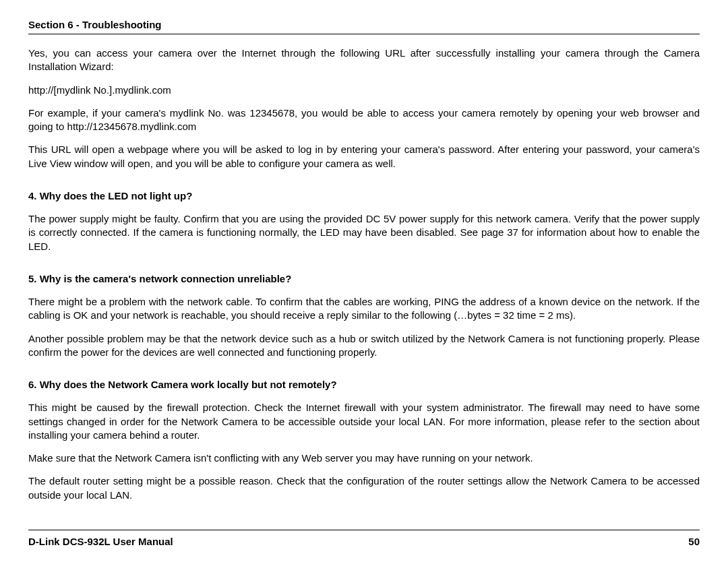  What do you see at coordinates (364, 196) in the screenshot?
I see `question-4-title: 4. Why does the LED not light up?` at bounding box center [364, 196].